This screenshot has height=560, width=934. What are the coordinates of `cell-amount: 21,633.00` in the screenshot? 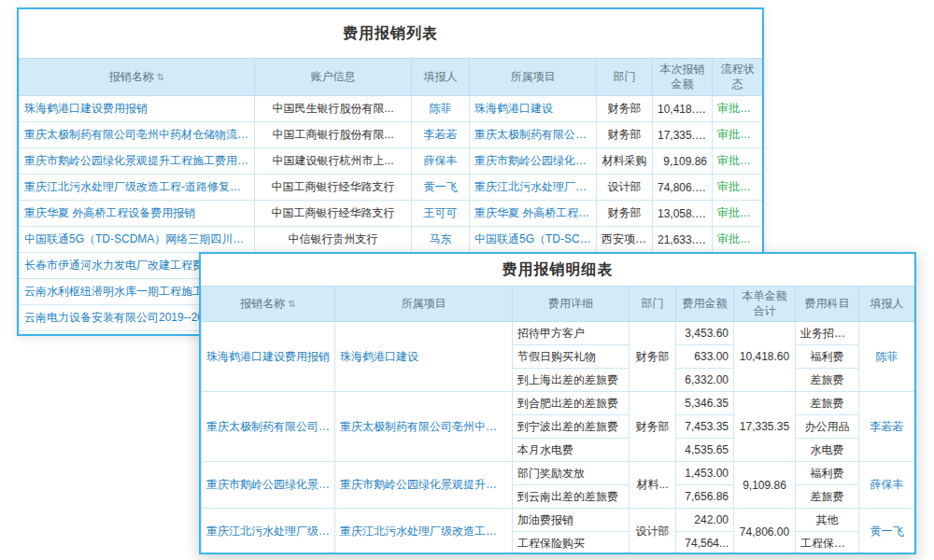 It's located at (683, 240).